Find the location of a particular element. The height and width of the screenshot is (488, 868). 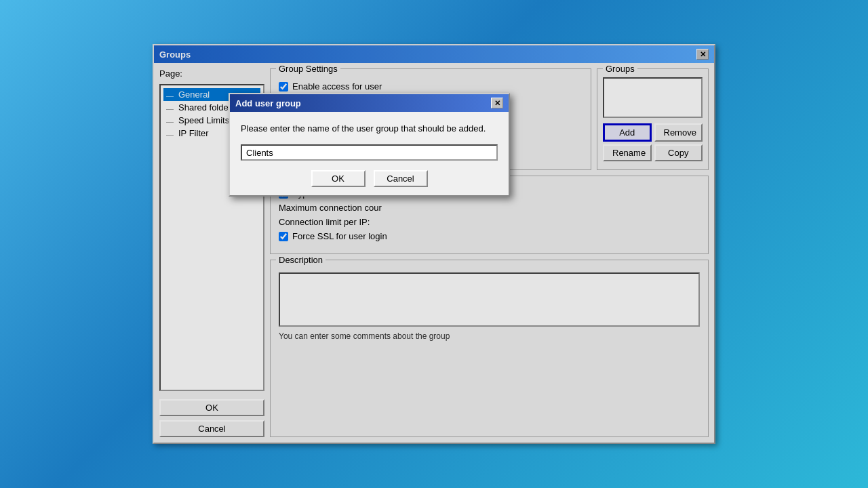

add-dialog-title: Add user group is located at coordinates (269, 103).